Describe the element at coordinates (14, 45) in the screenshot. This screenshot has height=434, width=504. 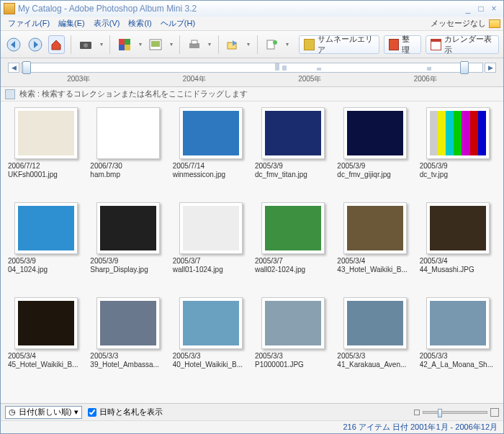
I see `back-button` at that location.